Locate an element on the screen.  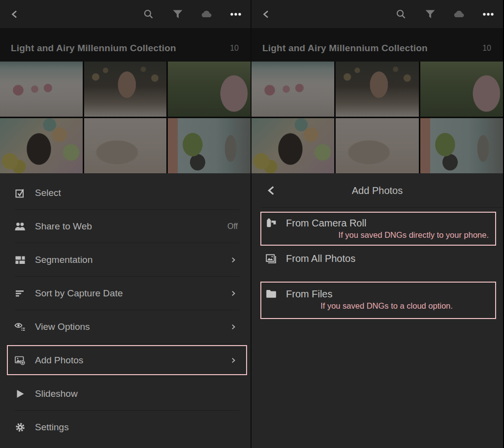
photo-stack-icon is located at coordinates (272, 259).